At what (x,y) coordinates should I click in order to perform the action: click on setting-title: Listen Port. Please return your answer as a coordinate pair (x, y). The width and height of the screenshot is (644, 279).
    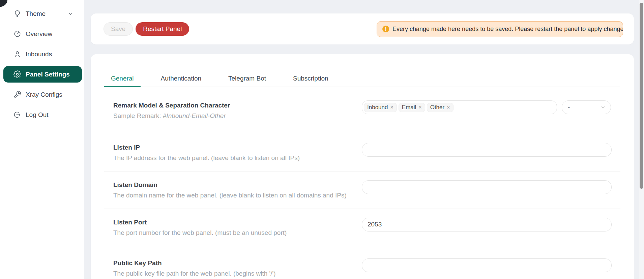
    Looking at the image, I should click on (200, 222).